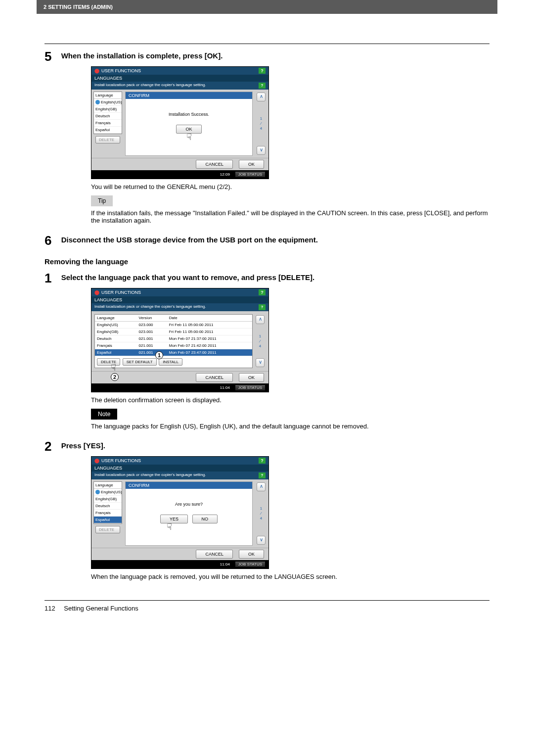 Image resolution: width=534 pixels, height=756 pixels. I want to click on table-row: Deutsch021.001Mon Feb 07 21:37:00 2011, so click(174, 339).